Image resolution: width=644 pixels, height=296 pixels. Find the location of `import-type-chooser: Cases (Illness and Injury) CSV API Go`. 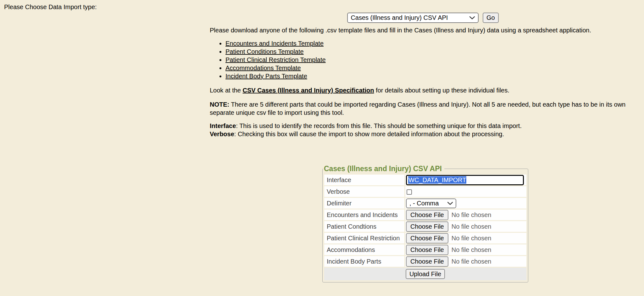

import-type-chooser: Cases (Illness and Injury) CSV API Go is located at coordinates (423, 18).